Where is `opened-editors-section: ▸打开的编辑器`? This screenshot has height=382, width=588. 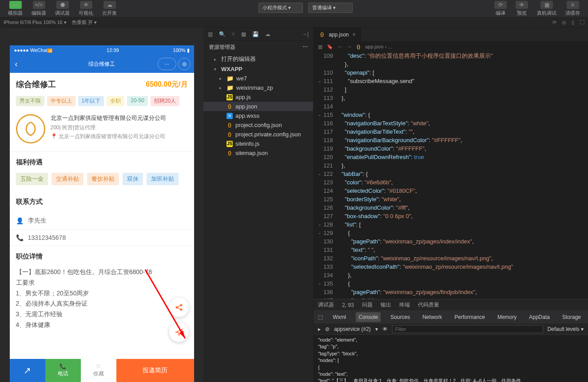
opened-editors-section: ▸打开的编辑器 is located at coordinates (258, 59).